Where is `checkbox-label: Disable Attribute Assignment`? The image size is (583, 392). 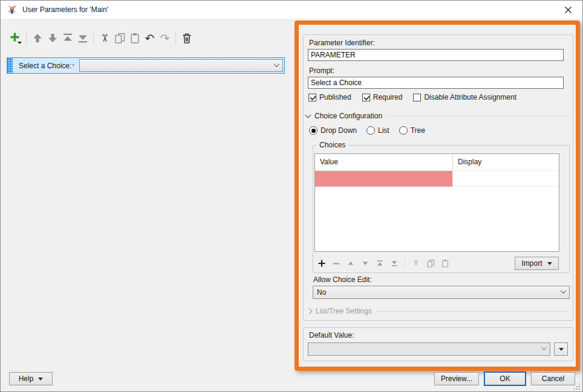
checkbox-label: Disable Attribute Assignment is located at coordinates (471, 97).